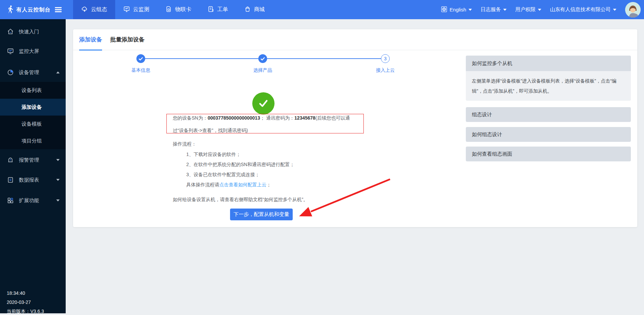  Describe the element at coordinates (33, 141) in the screenshot. I see `sidebar-subitem-project-group: 项目分组` at that location.